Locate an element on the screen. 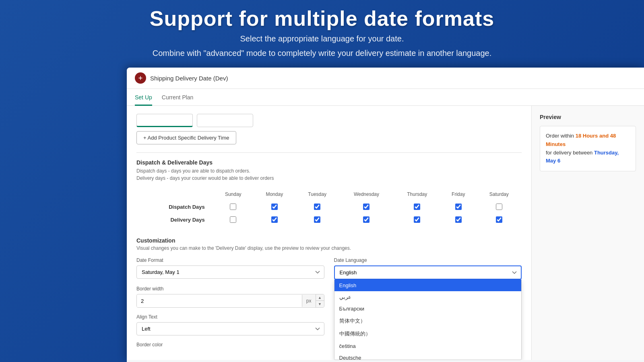 The width and height of the screenshot is (644, 362). delivery-wednesday-checkbox is located at coordinates (366, 220).